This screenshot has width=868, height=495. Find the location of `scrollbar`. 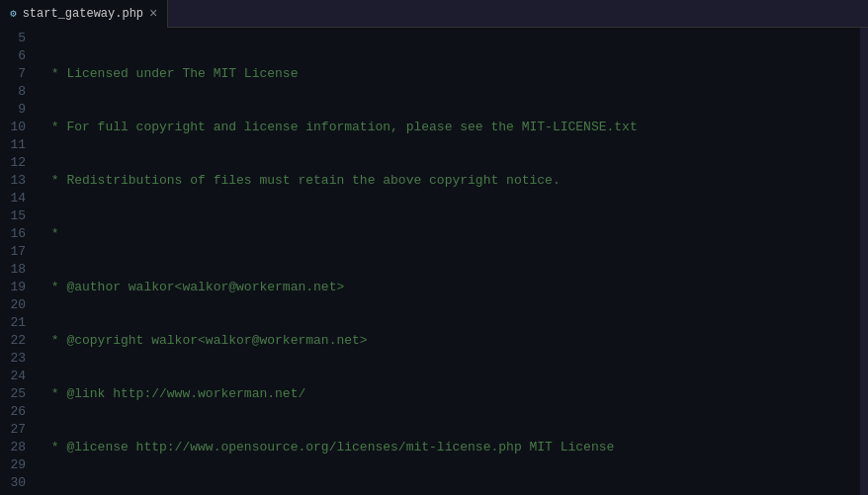

scrollbar is located at coordinates (864, 261).